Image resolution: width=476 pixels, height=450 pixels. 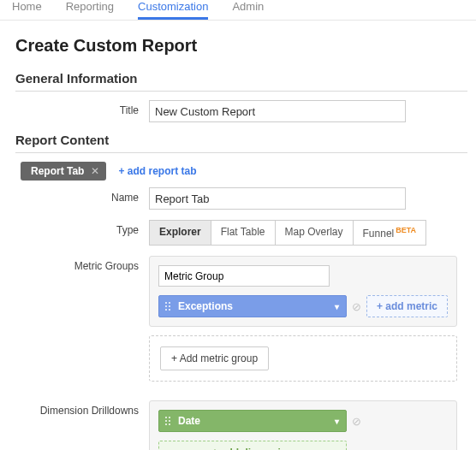 I want to click on report-tab-label: Report Tab, so click(x=57, y=171).